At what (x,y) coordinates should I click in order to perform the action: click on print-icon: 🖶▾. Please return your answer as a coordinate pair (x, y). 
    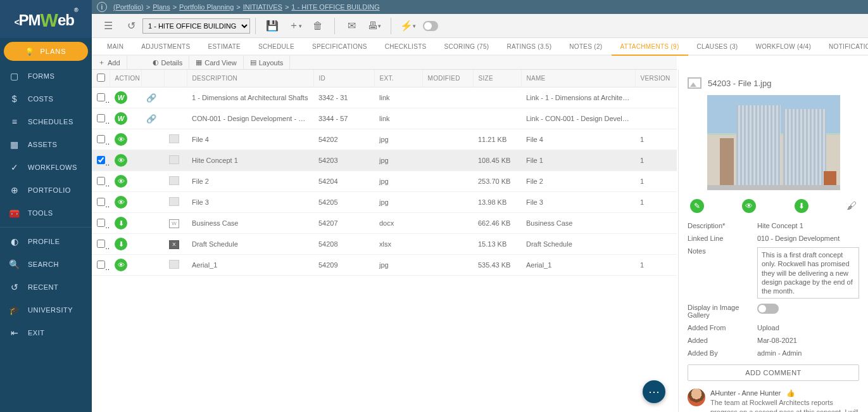
    Looking at the image, I should click on (374, 26).